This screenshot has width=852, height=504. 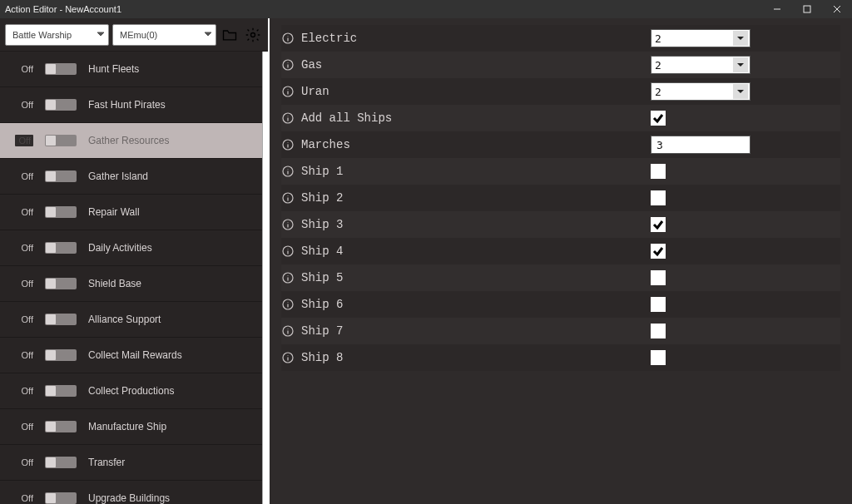 I want to click on action-label: Upgrade Buildings, so click(x=168, y=498).